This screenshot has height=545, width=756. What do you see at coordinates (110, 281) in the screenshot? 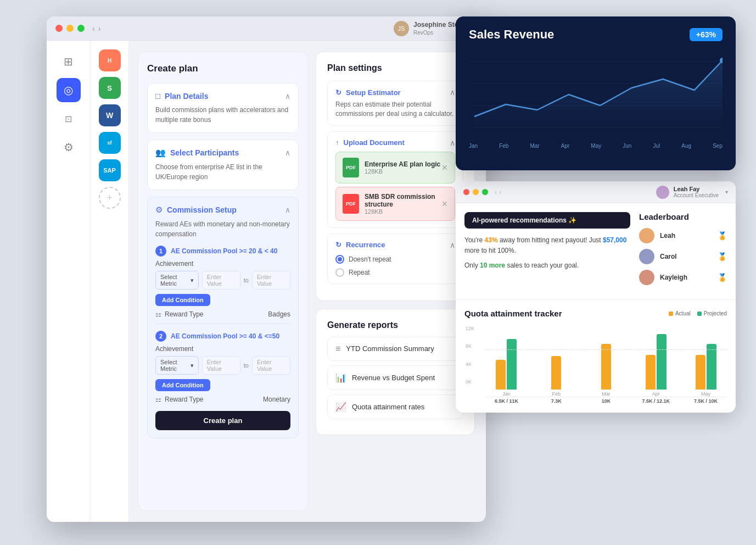
I see `integrations-sidebar: H S W sf SAP +` at bounding box center [110, 281].